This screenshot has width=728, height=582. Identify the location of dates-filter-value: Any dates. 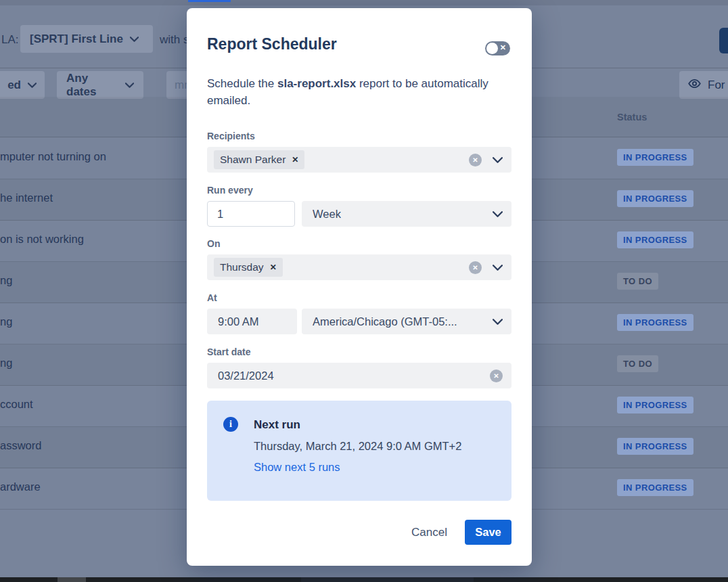
(92, 85).